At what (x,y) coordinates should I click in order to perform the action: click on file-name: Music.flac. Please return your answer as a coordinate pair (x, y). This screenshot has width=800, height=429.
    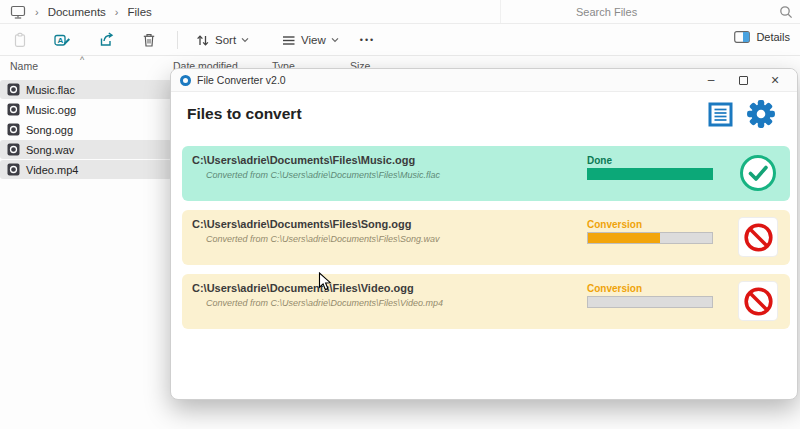
    Looking at the image, I should click on (50, 90).